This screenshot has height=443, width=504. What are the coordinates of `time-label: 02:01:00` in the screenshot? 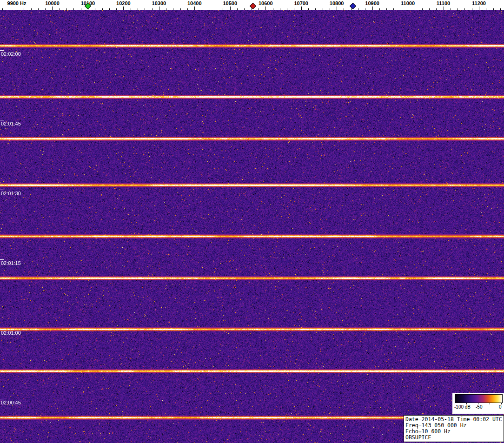 It's located at (11, 333).